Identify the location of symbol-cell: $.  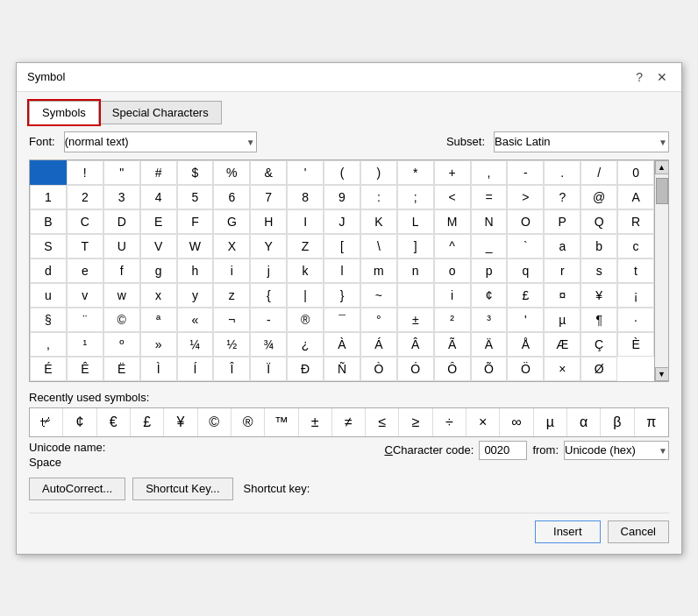
(196, 173).